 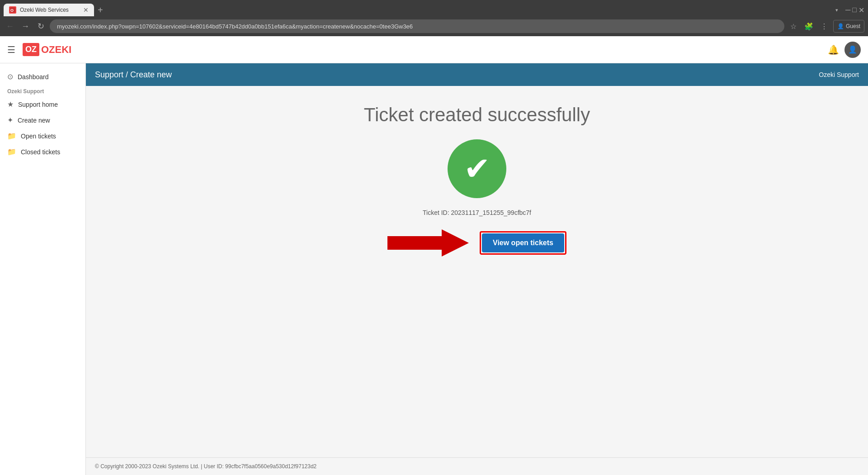 I want to click on sidebar-item-support-home: ★ Support home, so click(x=42, y=104).